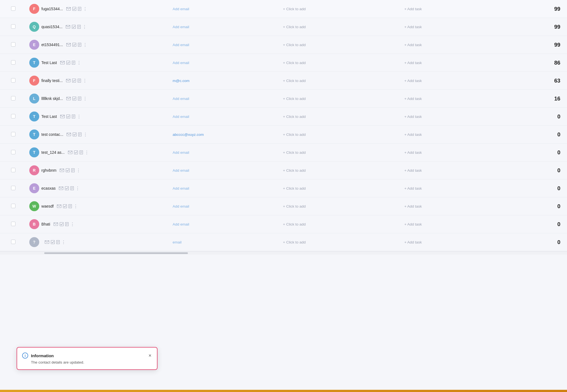 Image resolution: width=567 pixels, height=392 pixels. Describe the element at coordinates (52, 99) in the screenshot. I see `contact-name: lllllknk skjd...` at that location.